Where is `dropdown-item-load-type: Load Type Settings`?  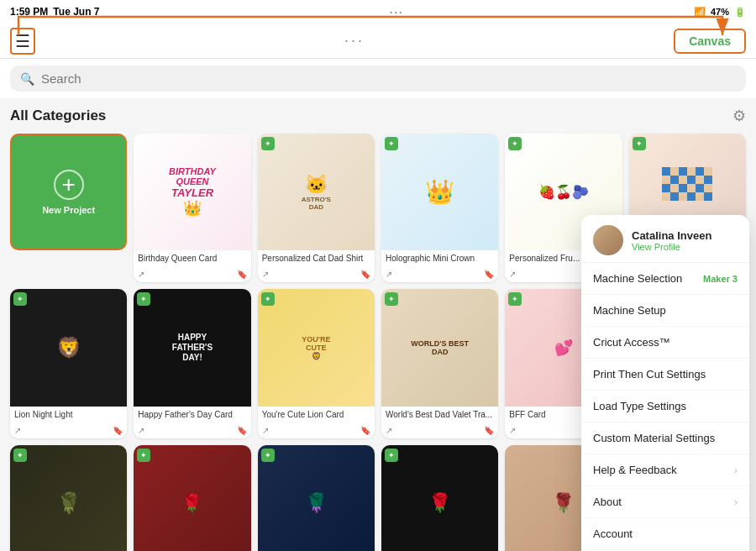
dropdown-item-load-type: Load Type Settings is located at coordinates (665, 407).